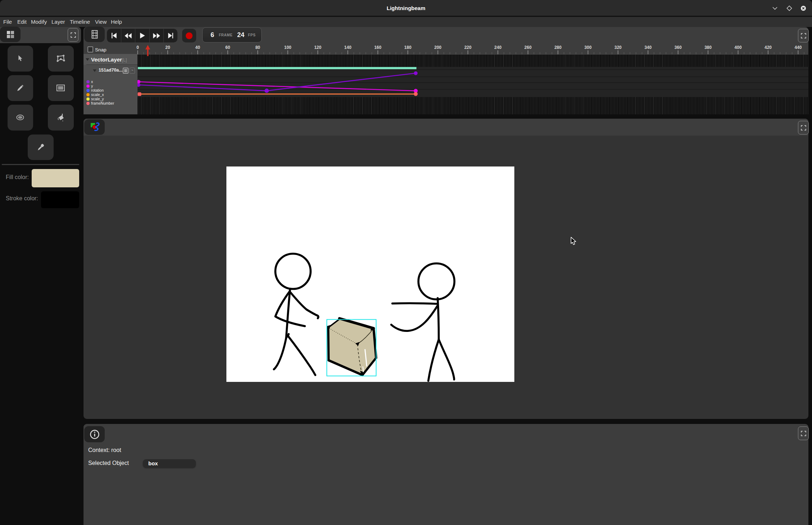 The width and height of the screenshot is (812, 525). I want to click on svg-text: 120, so click(318, 47).